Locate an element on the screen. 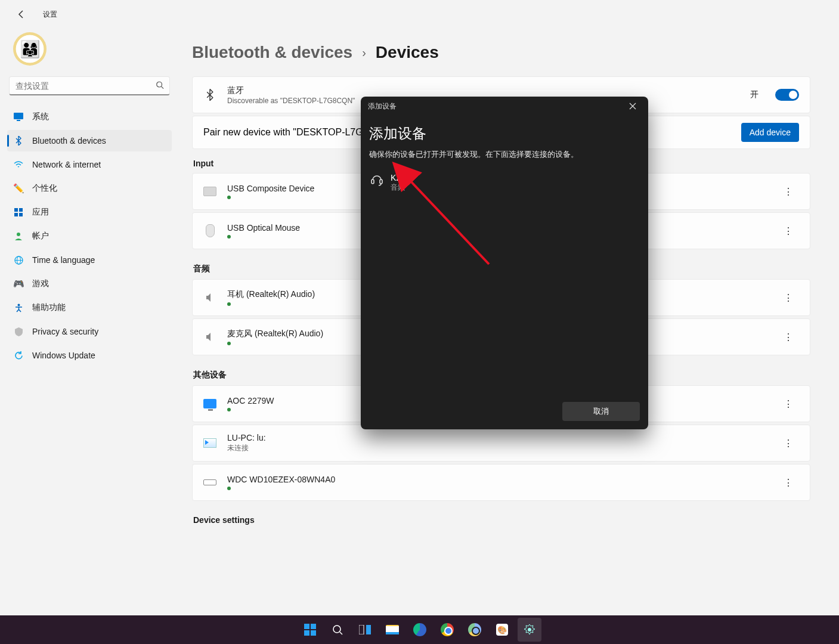 The image size is (839, 644). gear-icon is located at coordinates (530, 630).